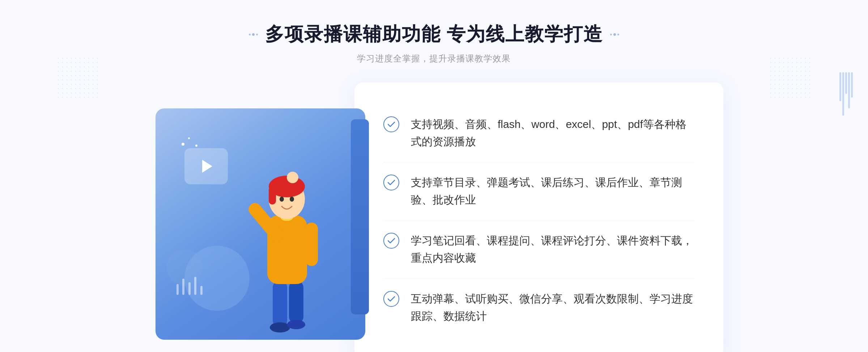 This screenshot has height=352, width=868. Describe the element at coordinates (207, 166) in the screenshot. I see `play-triangle-icon` at that location.